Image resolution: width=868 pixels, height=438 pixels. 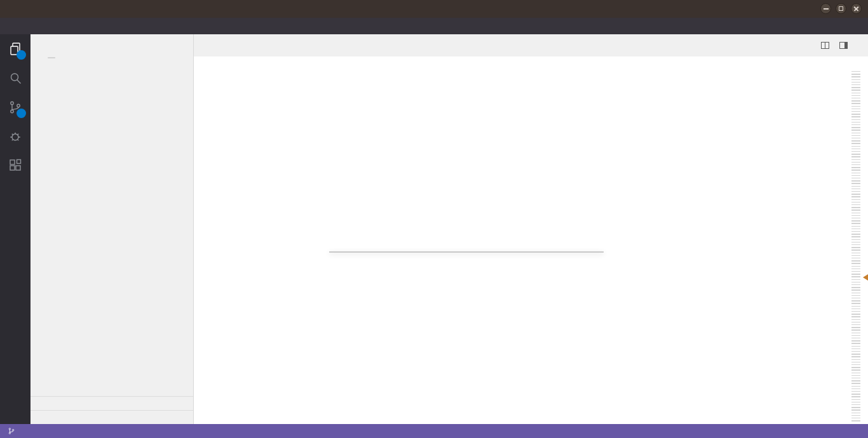 I want to click on git-branch-icon, so click(x=11, y=431).